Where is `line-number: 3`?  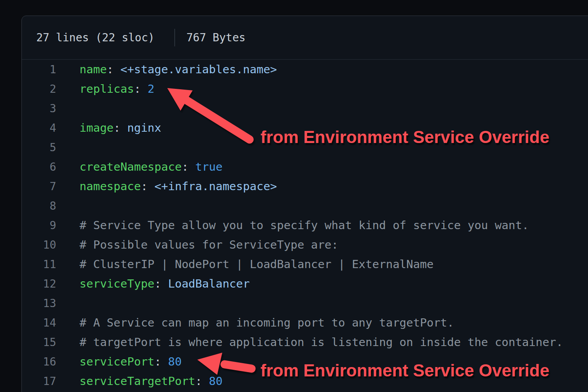 line-number: 3 is located at coordinates (39, 108).